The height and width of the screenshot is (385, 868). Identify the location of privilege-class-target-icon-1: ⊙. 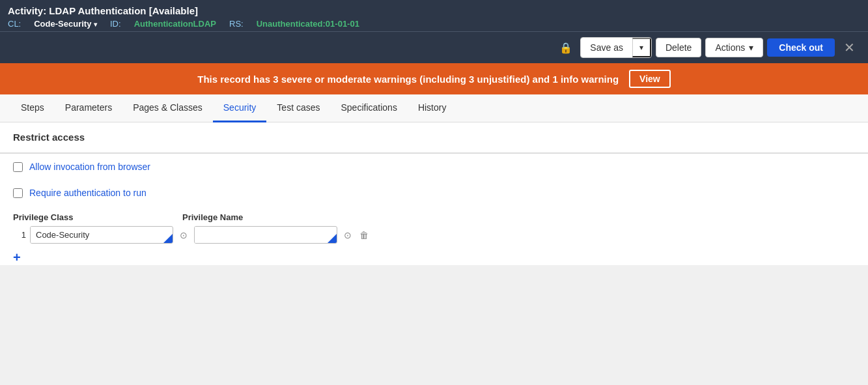
(184, 235).